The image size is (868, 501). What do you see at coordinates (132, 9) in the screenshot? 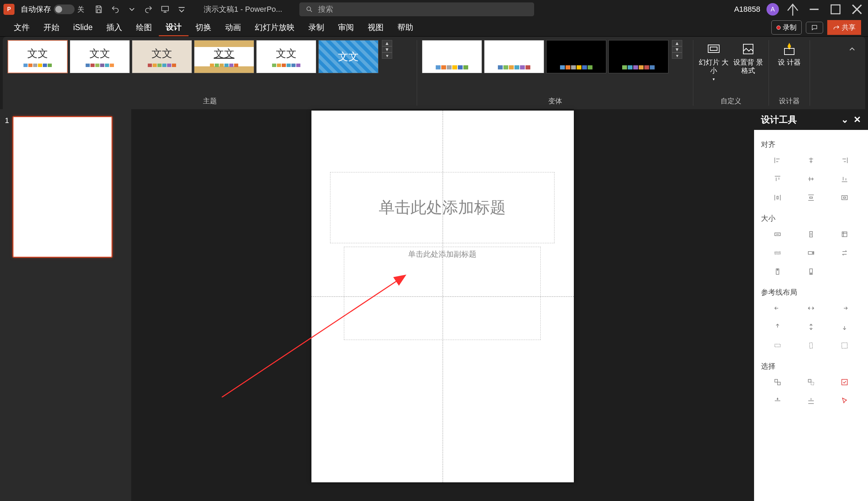
I see `undo-dropdown-icon` at bounding box center [132, 9].